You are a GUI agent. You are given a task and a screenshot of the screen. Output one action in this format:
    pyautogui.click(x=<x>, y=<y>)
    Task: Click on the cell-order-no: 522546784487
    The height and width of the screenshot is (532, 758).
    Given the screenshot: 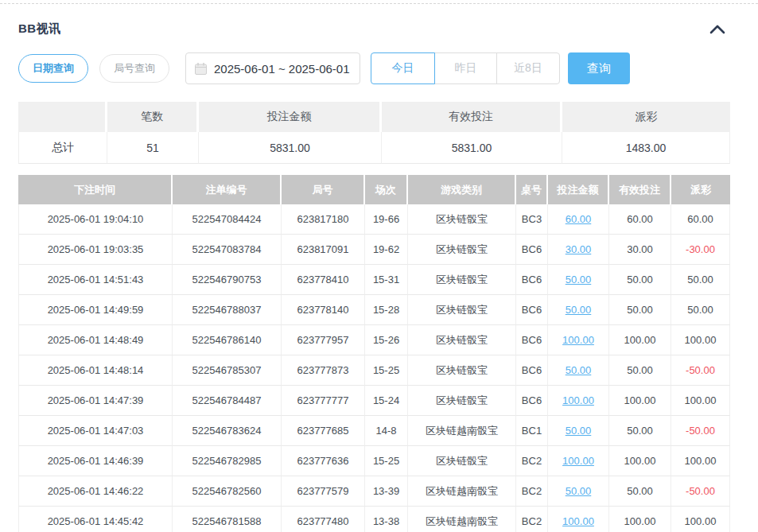 What is the action you would take?
    pyautogui.click(x=227, y=401)
    